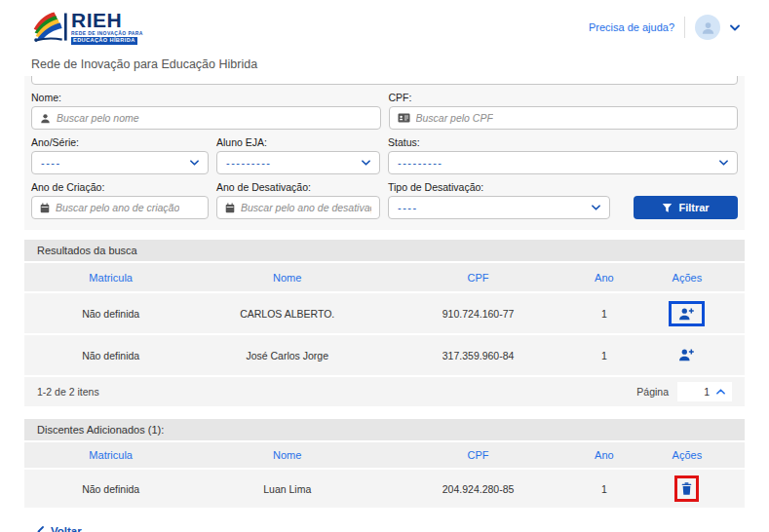  What do you see at coordinates (705, 392) in the screenshot?
I see `page-number-stepper: 1` at bounding box center [705, 392].